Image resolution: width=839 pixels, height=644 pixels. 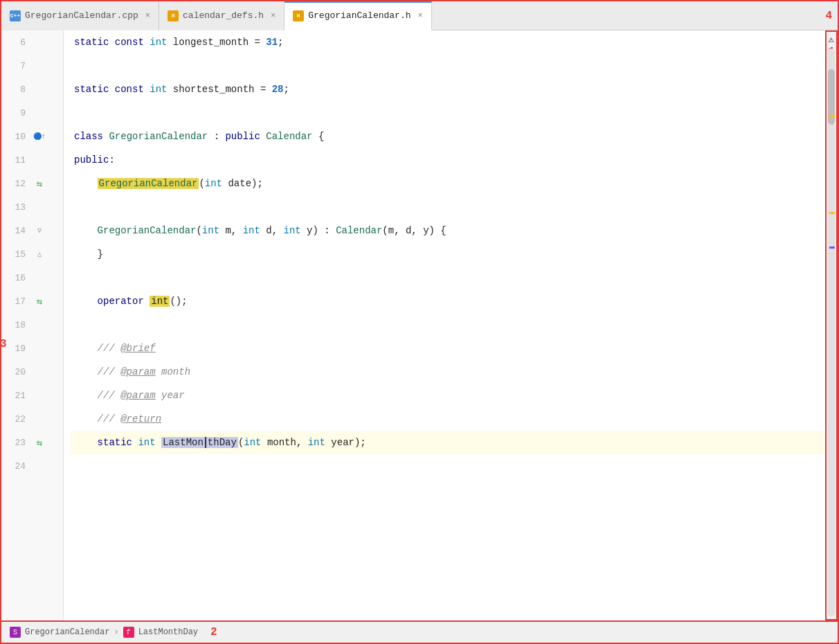 I want to click on warning-icon: ⚠️, so click(x=831, y=39).